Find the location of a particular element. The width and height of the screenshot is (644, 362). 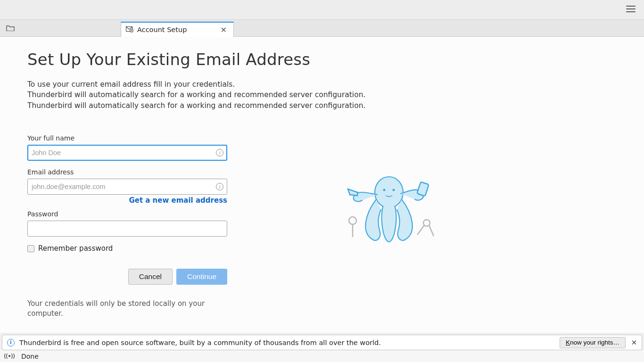

close-notification-icon: ✕ is located at coordinates (634, 343).